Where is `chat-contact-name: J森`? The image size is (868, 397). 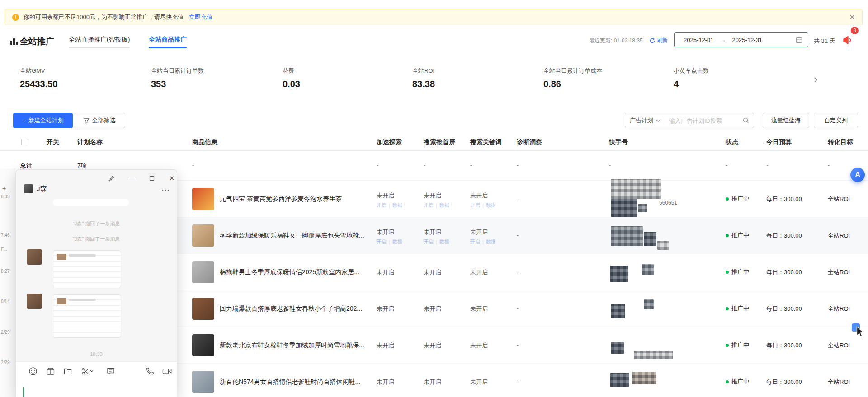
chat-contact-name: J森 is located at coordinates (42, 189).